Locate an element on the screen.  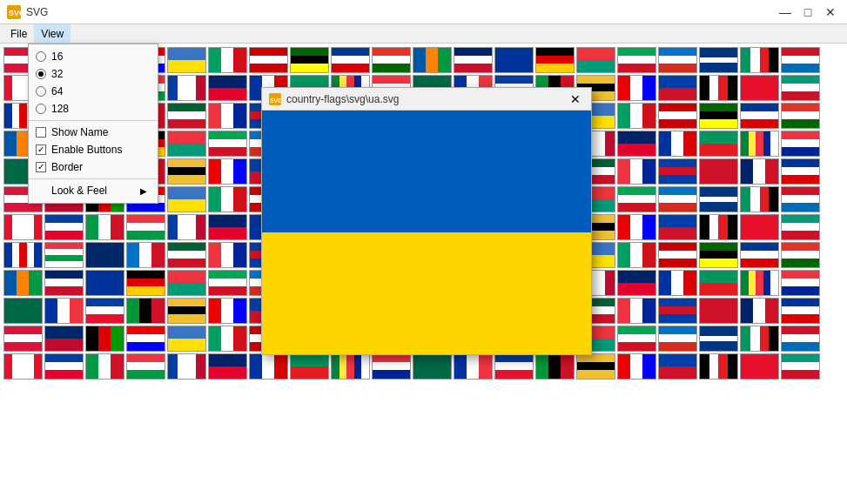
maximize-button: □ is located at coordinates (808, 12).